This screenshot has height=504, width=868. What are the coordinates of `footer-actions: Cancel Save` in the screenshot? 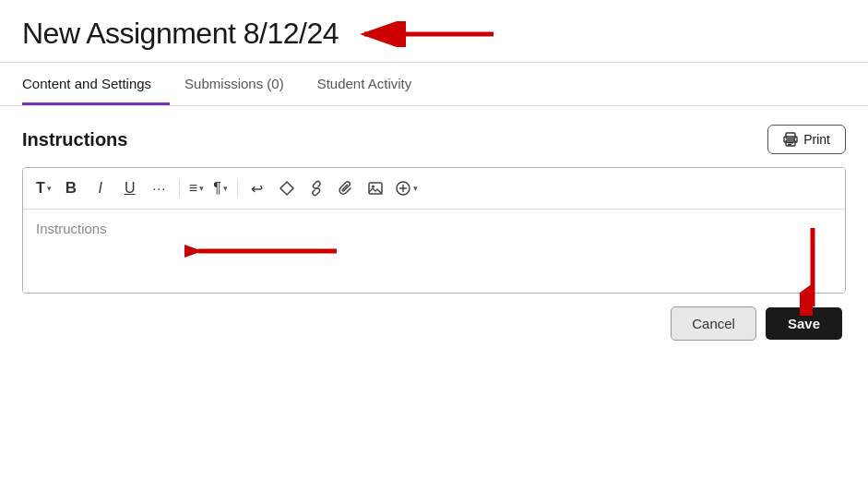 It's located at (434, 327).